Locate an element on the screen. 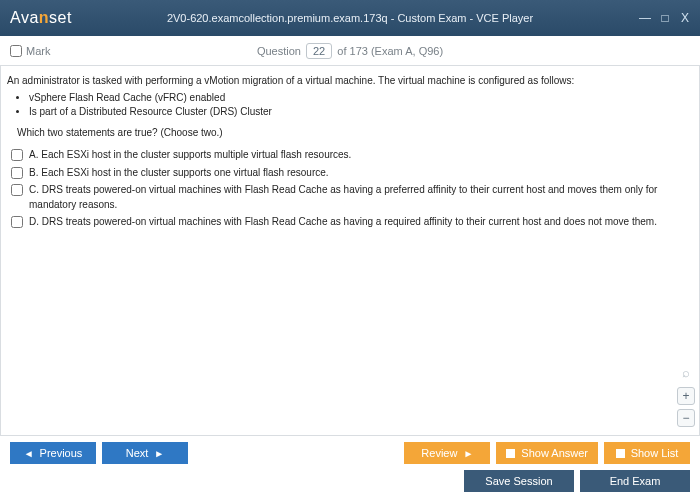 This screenshot has width=700, height=500. question-number: 22 is located at coordinates (319, 51).